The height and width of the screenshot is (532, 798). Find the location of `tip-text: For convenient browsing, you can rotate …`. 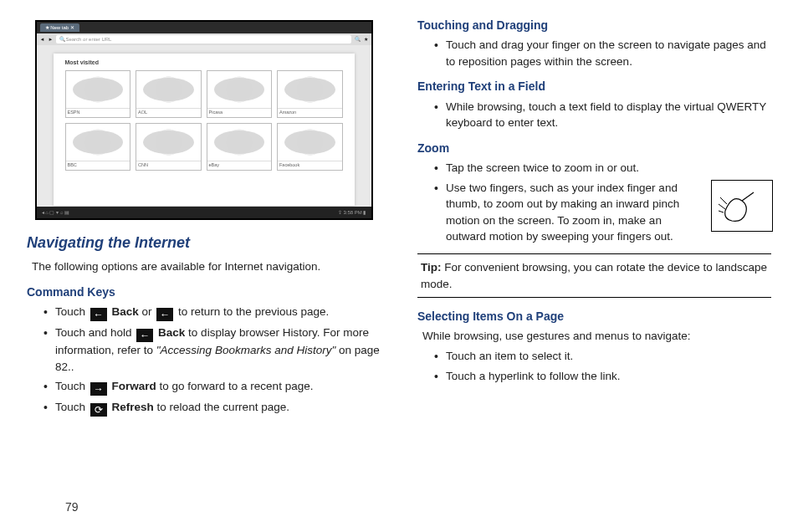

tip-text: For convenient browsing, you can rotate … is located at coordinates (594, 276).